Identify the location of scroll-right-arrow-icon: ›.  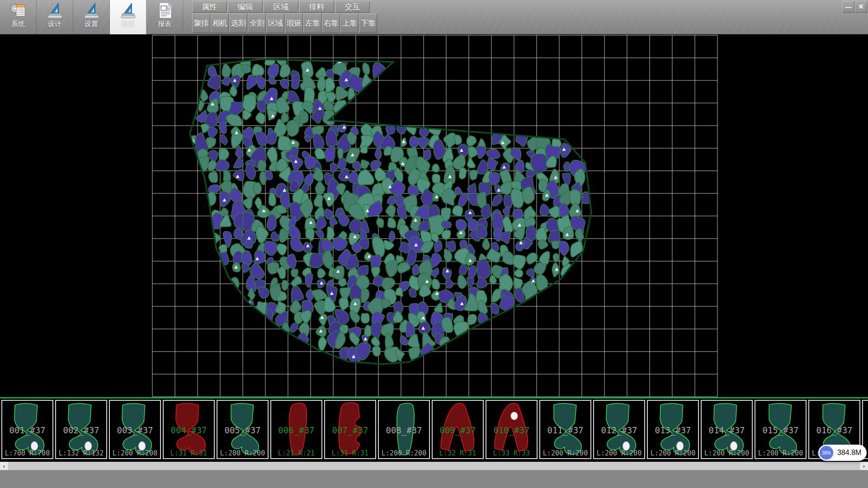
(864, 466).